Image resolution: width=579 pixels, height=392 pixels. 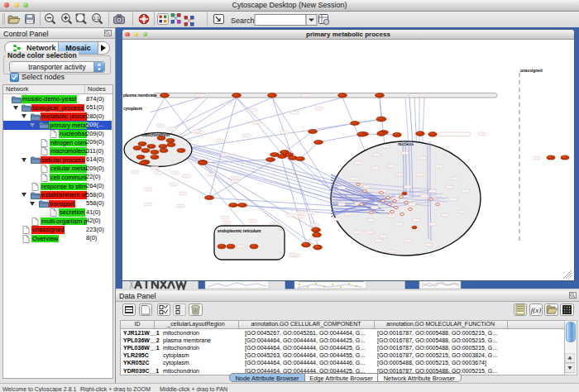 I want to click on svg-text: Search:, so click(x=243, y=21).